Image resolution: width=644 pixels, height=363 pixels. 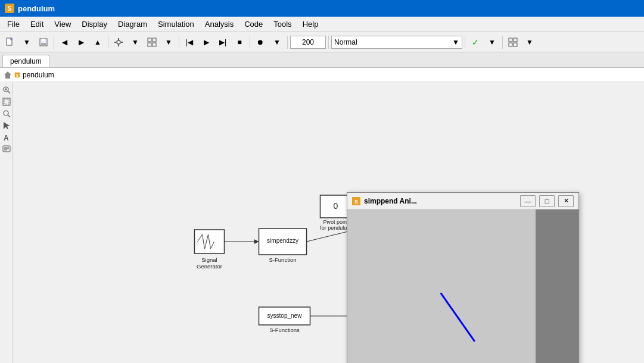 I want to click on svg-text: S-Function, so click(x=283, y=259).